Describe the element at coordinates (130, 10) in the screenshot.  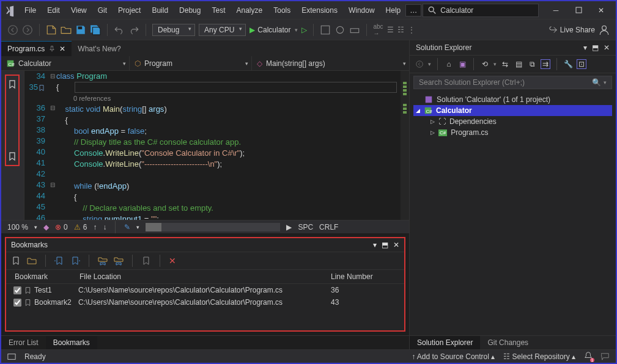
I see `menu-project: Project` at that location.